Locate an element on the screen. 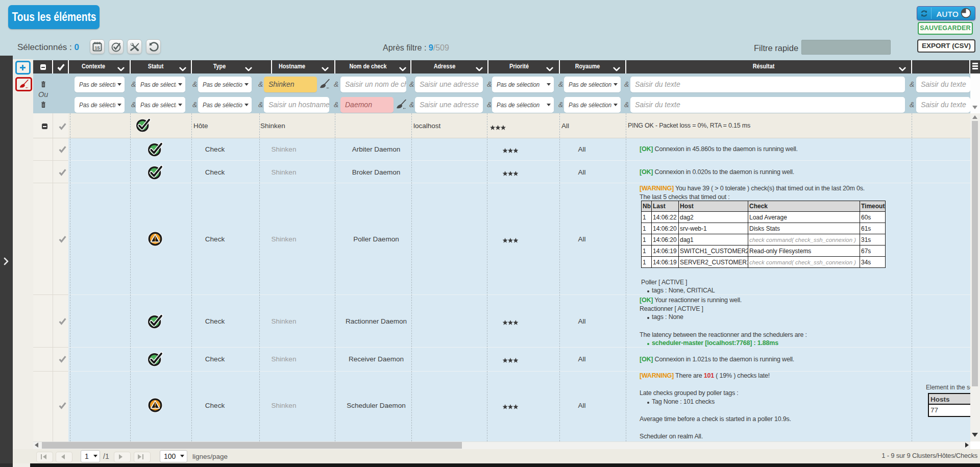  svg-text: 15 is located at coordinates (97, 48).